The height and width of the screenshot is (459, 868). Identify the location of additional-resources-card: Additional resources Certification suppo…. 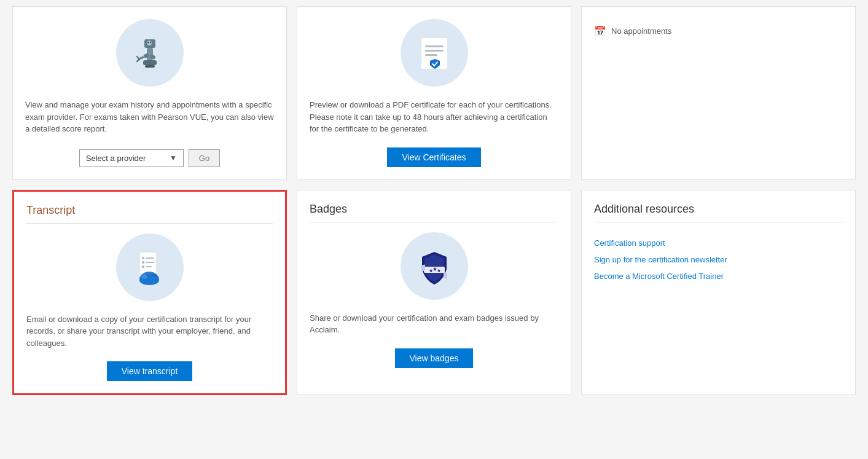
(719, 292).